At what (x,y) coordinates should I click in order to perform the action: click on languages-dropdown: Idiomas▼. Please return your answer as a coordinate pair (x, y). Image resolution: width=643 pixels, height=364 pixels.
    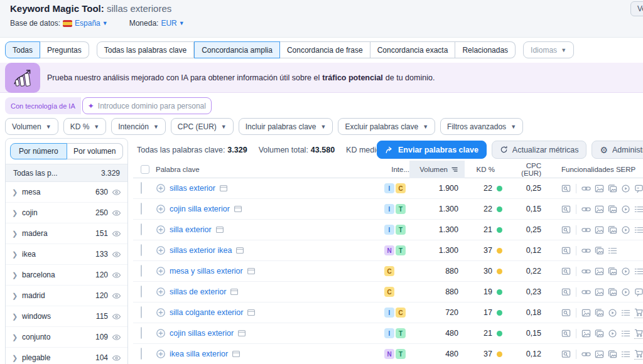
    Looking at the image, I should click on (549, 50).